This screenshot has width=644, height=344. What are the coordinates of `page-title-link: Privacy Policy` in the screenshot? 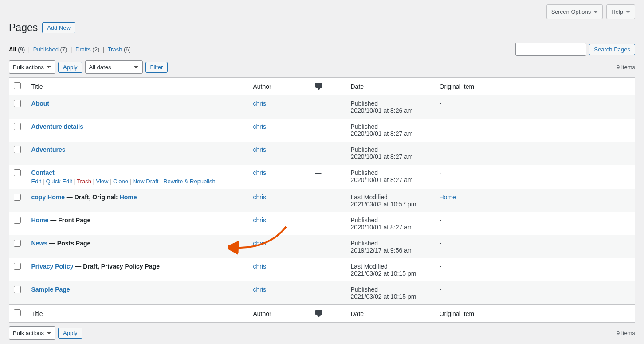 It's located at (52, 266).